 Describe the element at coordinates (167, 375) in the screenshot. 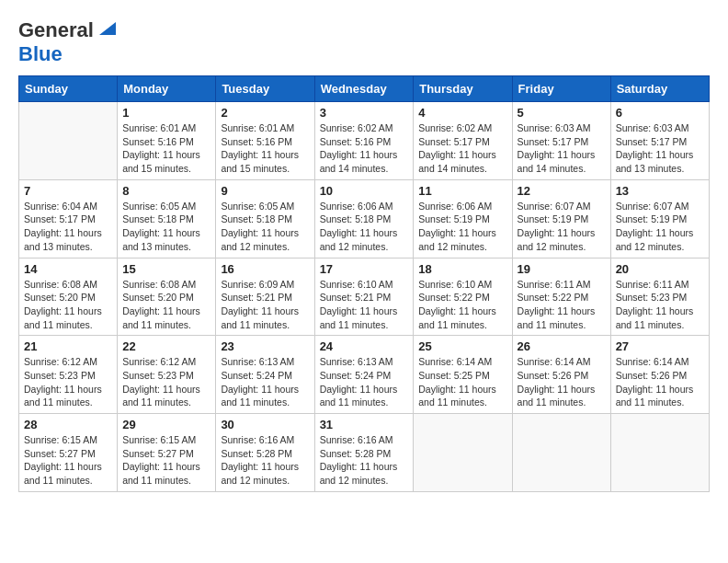

I see `calendar-cell: 22Sunrise: 6:12 AM Sunset: 5:23 PM Dayli…` at that location.